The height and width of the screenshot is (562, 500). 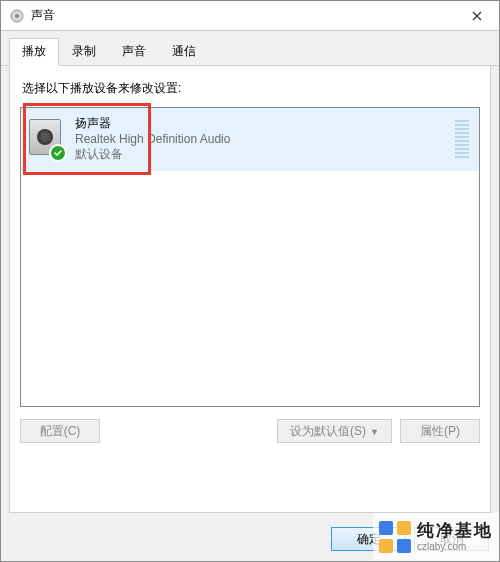 What do you see at coordinates (60, 431) in the screenshot?
I see `configure-button: 配置(C)` at bounding box center [60, 431].